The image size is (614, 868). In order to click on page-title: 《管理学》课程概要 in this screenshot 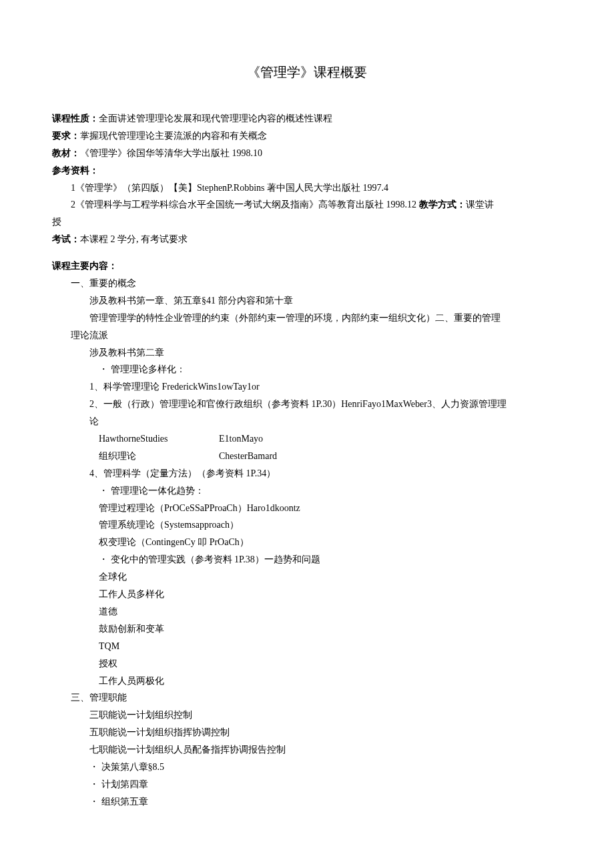, I will do `click(307, 72)`.